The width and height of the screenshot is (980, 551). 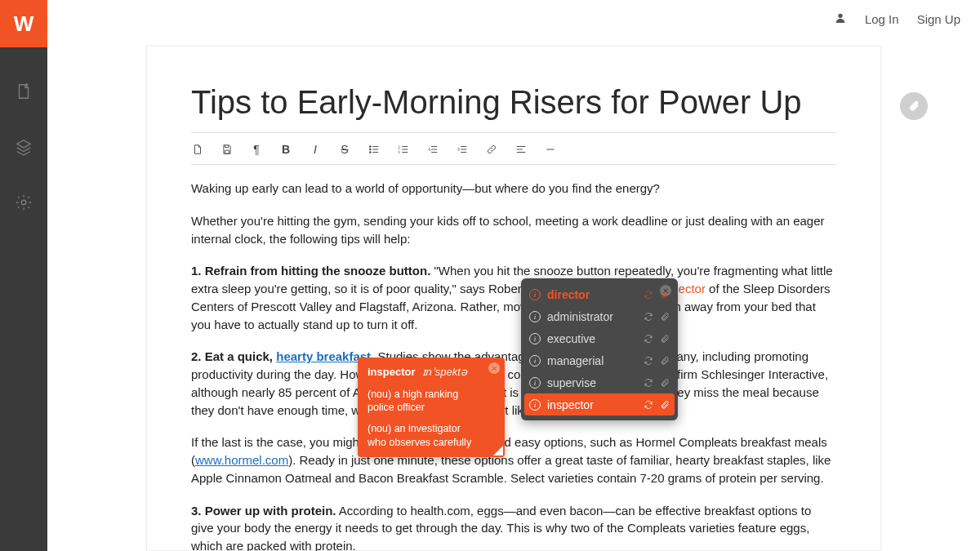 I want to click on editor-toolbar: ¶ B I S 123, so click(x=514, y=149).